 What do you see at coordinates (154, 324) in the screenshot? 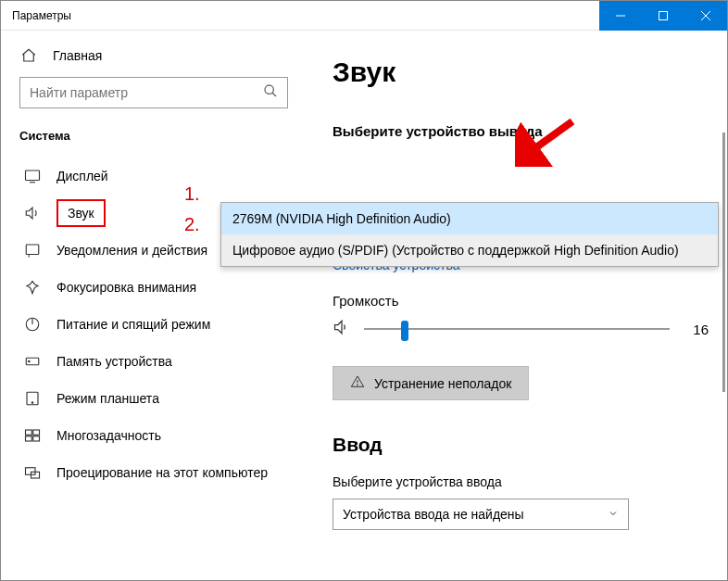
I see `sidebar-item-power: Питание и спящий режим` at bounding box center [154, 324].